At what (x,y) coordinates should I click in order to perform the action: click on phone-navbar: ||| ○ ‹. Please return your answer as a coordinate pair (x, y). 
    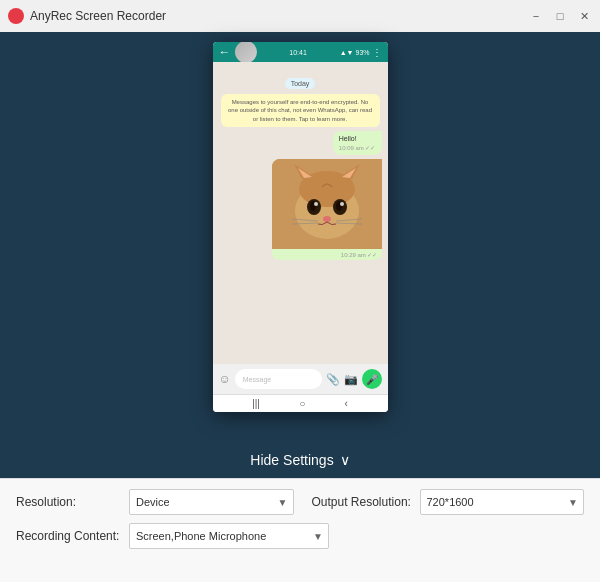
    Looking at the image, I should click on (300, 403).